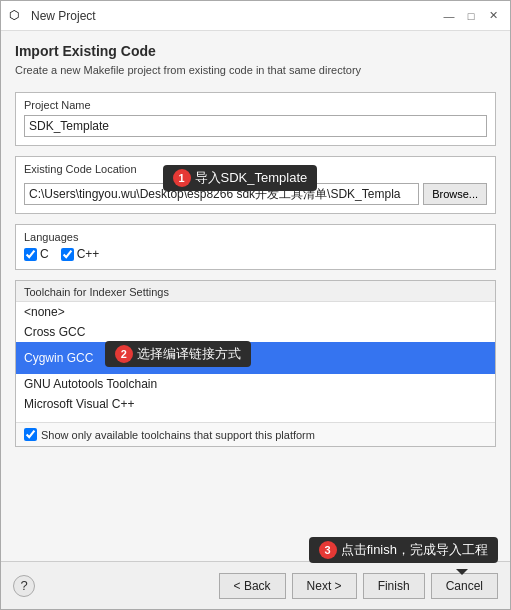  What do you see at coordinates (182, 178) in the screenshot?
I see `badge-1: 1` at bounding box center [182, 178].